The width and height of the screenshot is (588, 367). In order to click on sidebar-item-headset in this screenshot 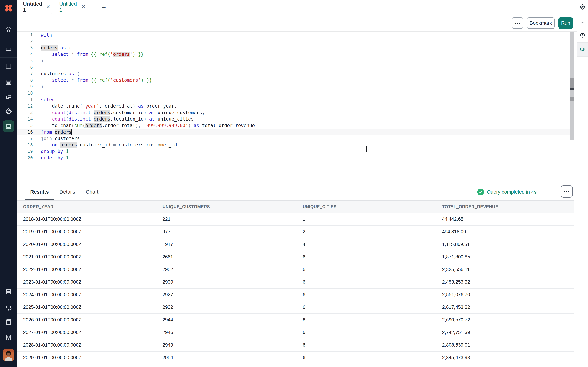, I will do `click(9, 307)`.